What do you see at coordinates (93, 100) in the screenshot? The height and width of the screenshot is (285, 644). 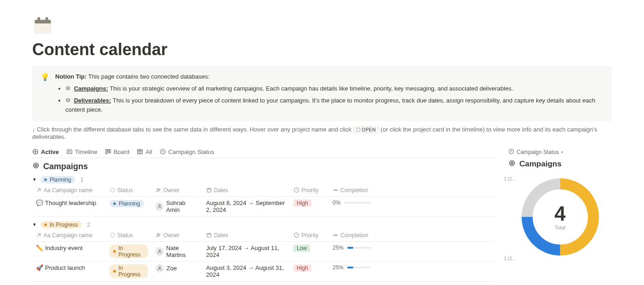 I see `deliverables-label: Deliverables:` at bounding box center [93, 100].